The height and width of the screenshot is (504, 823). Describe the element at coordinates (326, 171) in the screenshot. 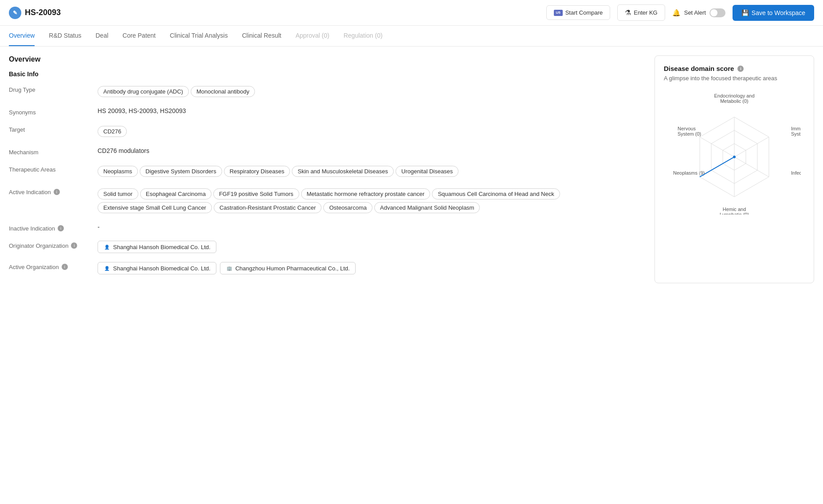

I see `info-row-therapeutic_areas: Therapeutic AreasNeoplasmsDigestive Syst…` at that location.